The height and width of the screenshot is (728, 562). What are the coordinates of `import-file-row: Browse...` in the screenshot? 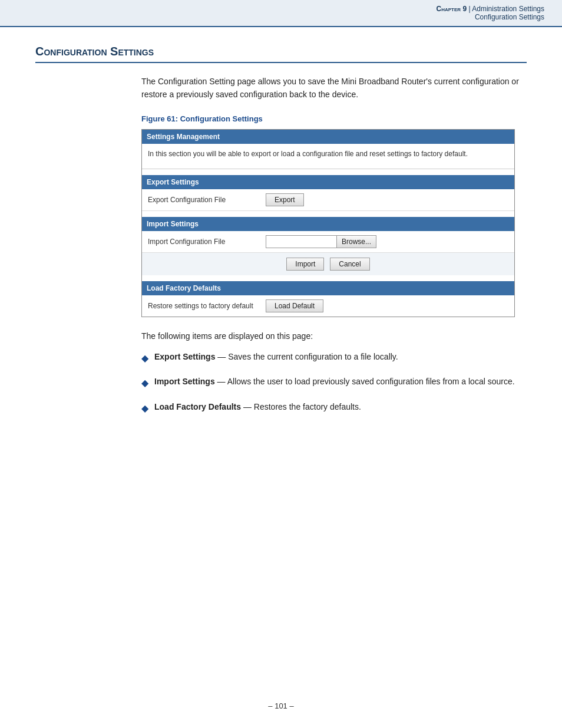 It's located at (321, 242).